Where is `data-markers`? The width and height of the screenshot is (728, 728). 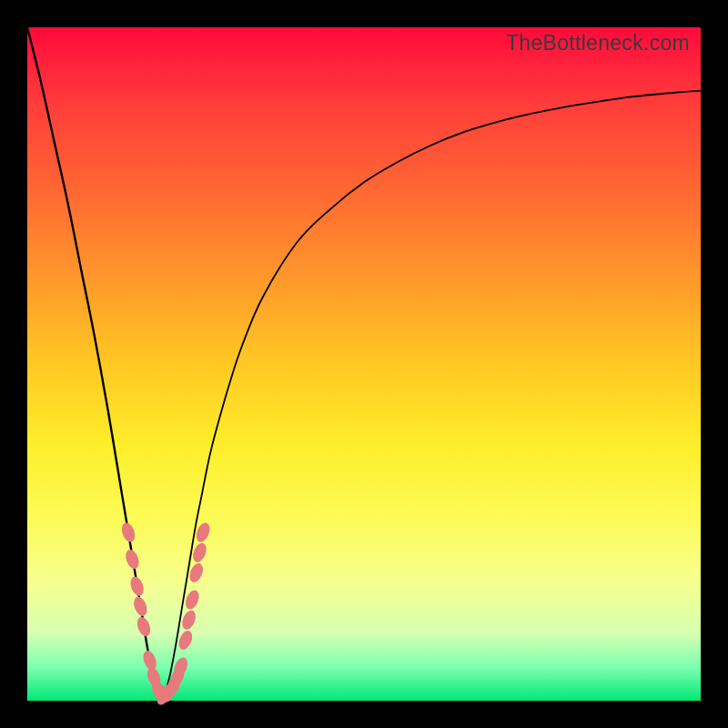
data-markers is located at coordinates (166, 613).